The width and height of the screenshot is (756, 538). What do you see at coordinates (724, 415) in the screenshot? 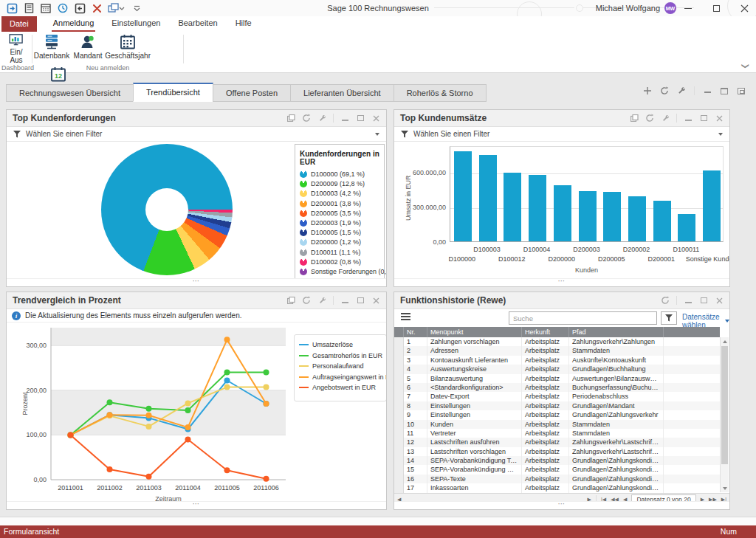
I see `vertical-scrollbar` at bounding box center [724, 415].